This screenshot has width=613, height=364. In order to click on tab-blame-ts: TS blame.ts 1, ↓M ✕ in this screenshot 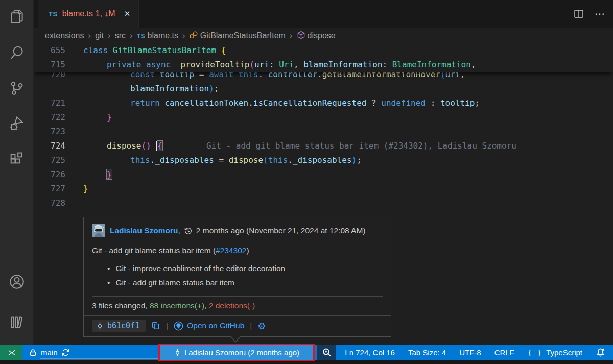, I will do `click(89, 14)`.